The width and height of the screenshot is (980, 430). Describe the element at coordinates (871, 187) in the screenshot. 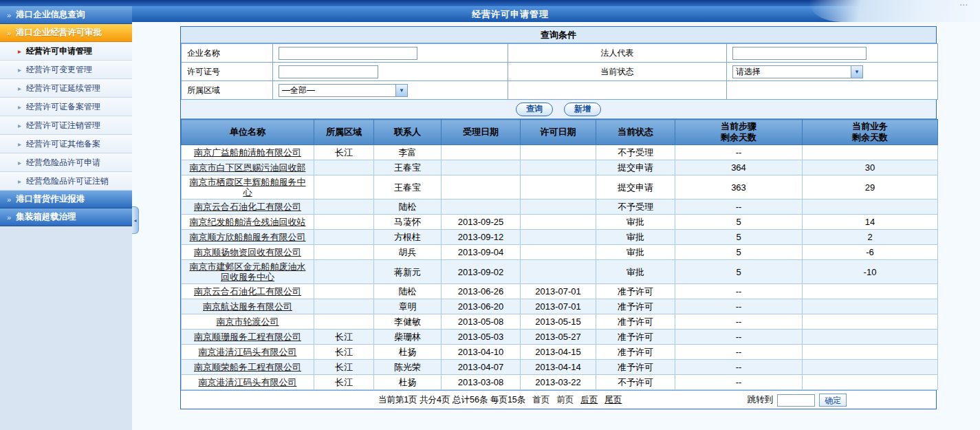

I see `cell: 29` at that location.